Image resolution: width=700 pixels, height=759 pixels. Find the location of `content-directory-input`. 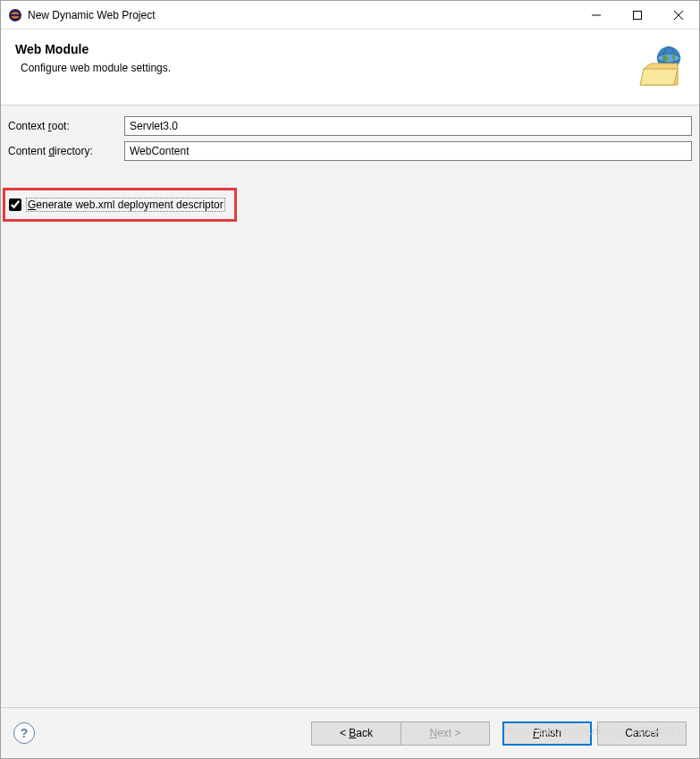

content-directory-input is located at coordinates (408, 151).